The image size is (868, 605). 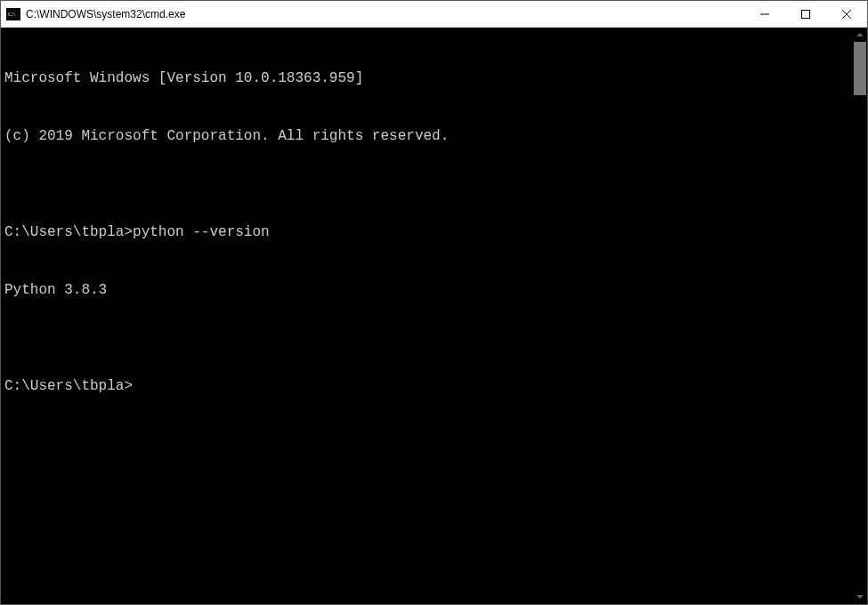 What do you see at coordinates (806, 14) in the screenshot?
I see `window-controls` at bounding box center [806, 14].